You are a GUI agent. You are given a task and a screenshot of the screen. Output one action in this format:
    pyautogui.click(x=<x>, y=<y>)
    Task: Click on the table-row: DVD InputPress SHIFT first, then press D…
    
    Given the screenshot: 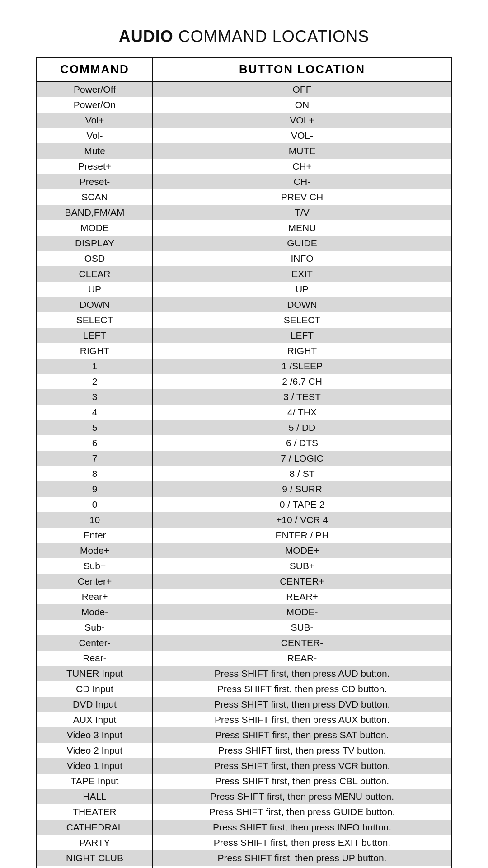 What is the action you would take?
    pyautogui.click(x=244, y=704)
    